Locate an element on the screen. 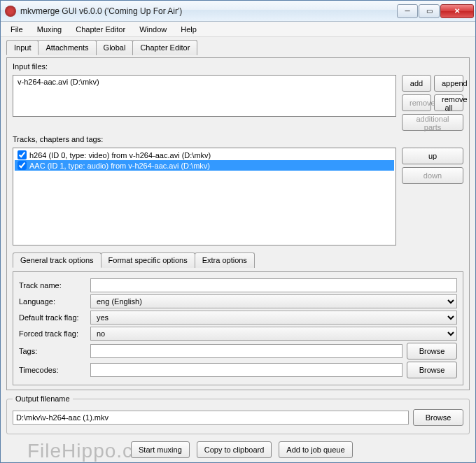 The height and width of the screenshot is (463, 476). forced-flag-select: no is located at coordinates (274, 334).